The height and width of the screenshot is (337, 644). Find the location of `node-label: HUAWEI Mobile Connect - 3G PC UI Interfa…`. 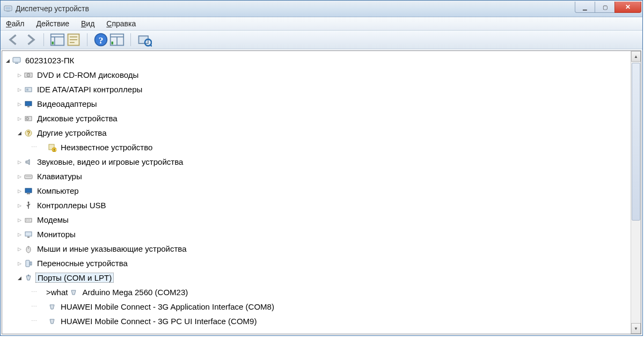

node-label: HUAWEI Mobile Connect - 3G PC UI Interfa… is located at coordinates (159, 321).